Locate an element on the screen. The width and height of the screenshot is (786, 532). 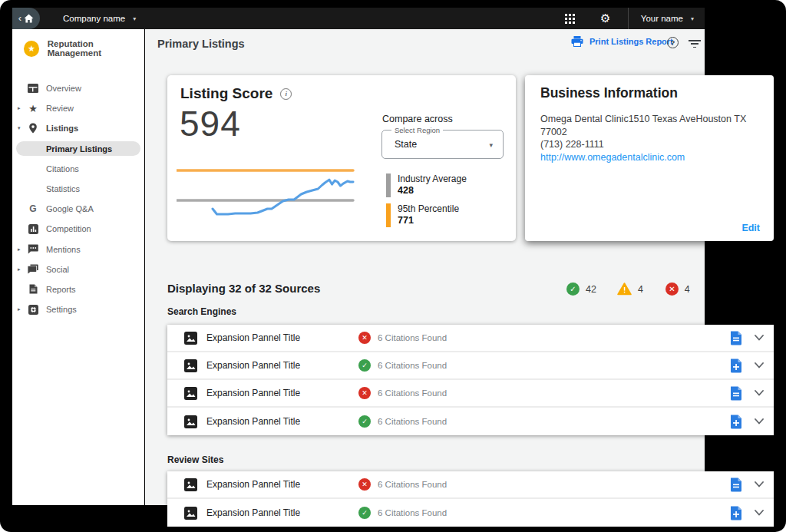
help-button: ? is located at coordinates (672, 43).